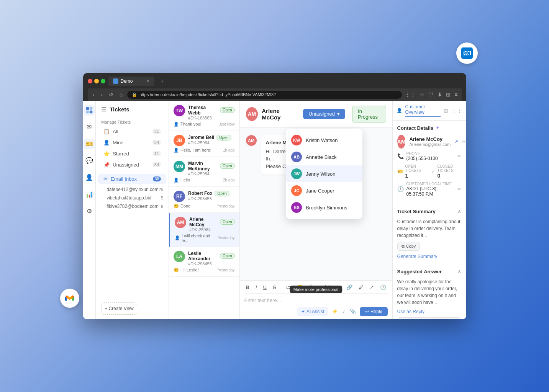 This screenshot has width=549, height=392. I want to click on lightning-button: ⚡, so click(335, 312).